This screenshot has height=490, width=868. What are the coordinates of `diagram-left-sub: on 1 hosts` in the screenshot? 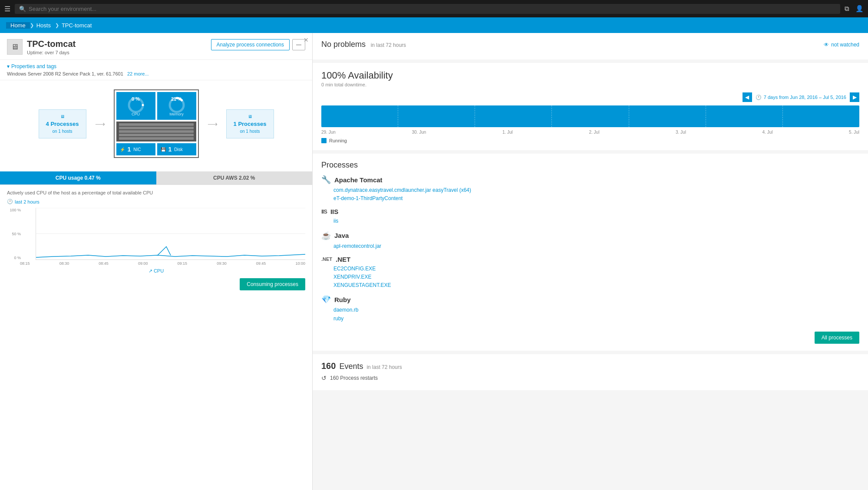 It's located at (62, 131).